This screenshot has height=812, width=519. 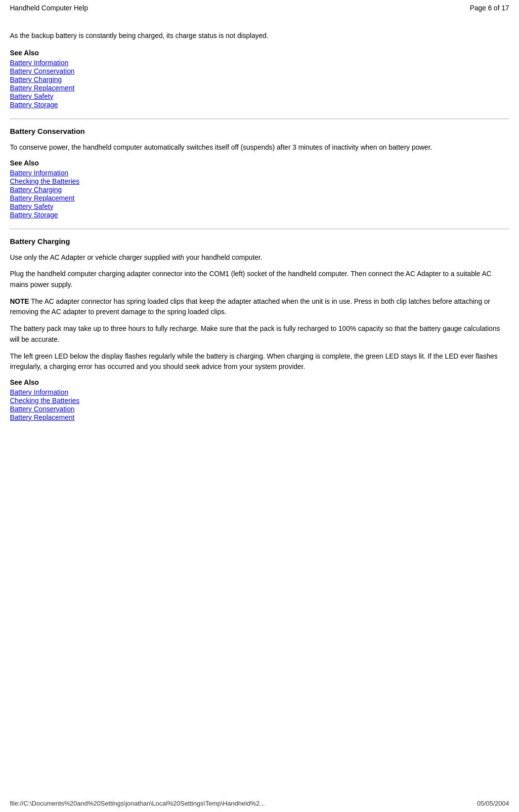 I want to click on link-battery-information-1: Battery Information, so click(x=260, y=63).